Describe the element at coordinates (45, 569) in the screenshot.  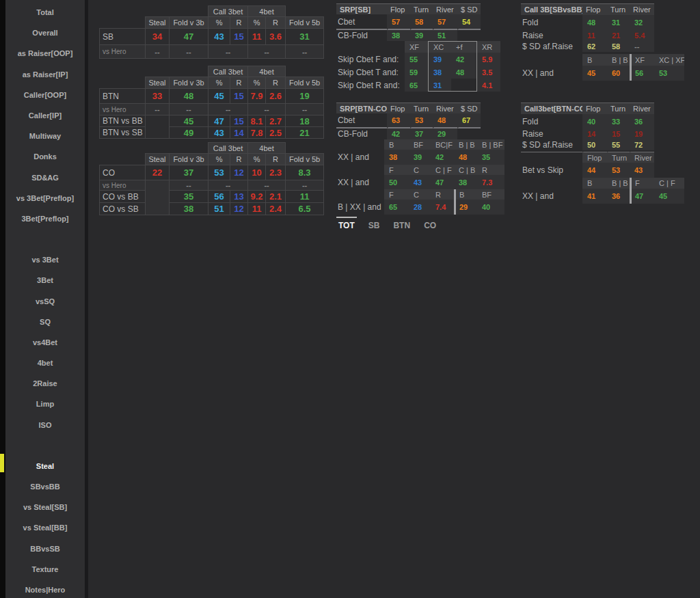
I see `sidebar-item-texture: Texture` at that location.